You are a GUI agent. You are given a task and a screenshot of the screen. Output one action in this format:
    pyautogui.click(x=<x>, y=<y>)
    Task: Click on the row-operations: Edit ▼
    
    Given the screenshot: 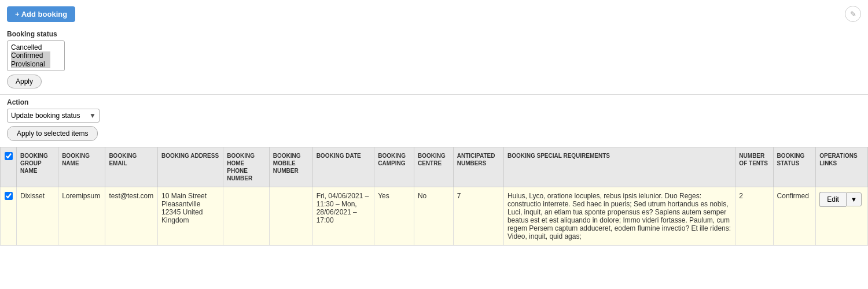 What is the action you would take?
    pyautogui.click(x=842, y=216)
    